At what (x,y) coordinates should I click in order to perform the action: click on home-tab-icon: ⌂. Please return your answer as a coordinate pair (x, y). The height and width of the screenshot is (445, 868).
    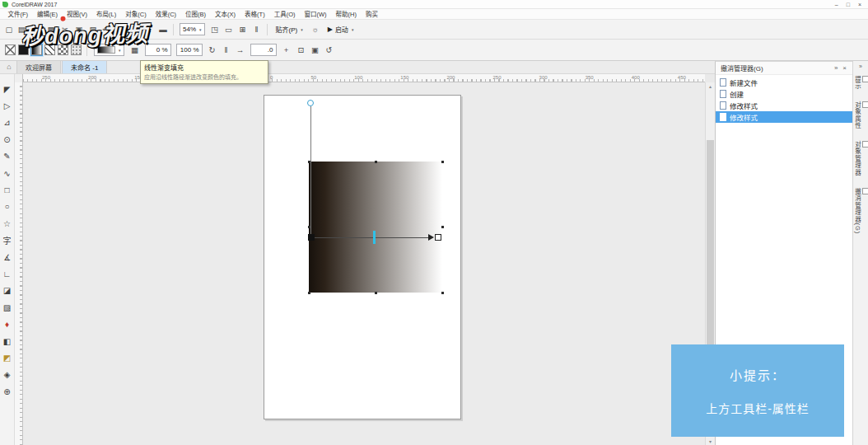
    Looking at the image, I should click on (9, 67).